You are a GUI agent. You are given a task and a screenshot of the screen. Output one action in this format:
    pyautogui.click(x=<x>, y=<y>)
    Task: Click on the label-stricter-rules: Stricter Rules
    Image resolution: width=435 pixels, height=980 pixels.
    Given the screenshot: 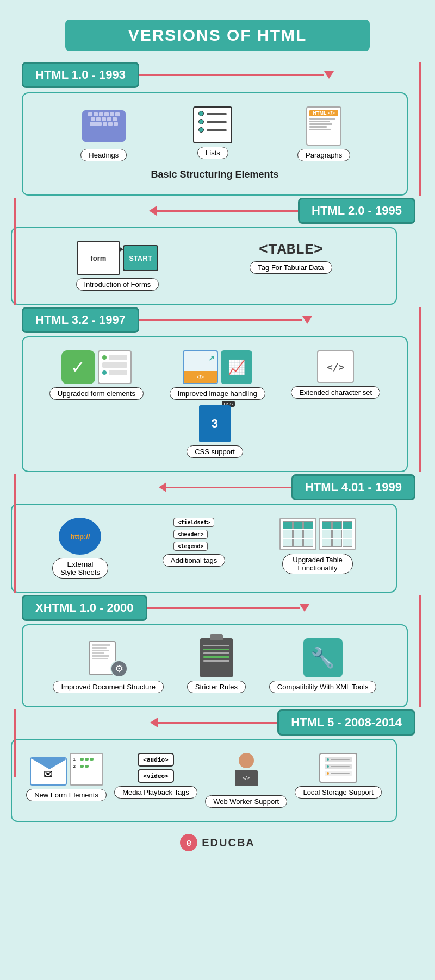 What is the action you would take?
    pyautogui.click(x=216, y=687)
    